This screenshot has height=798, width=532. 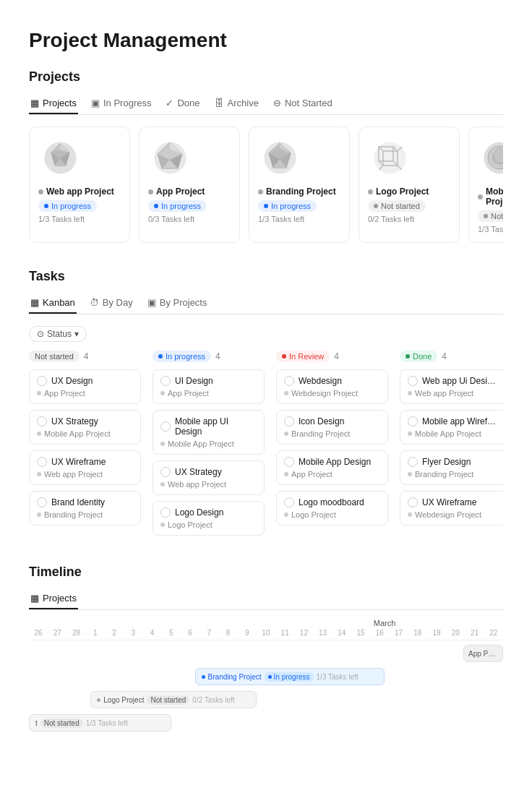 I want to click on projects-cards-row: Web app Project In progress 1/3 Tasks le…, so click(x=266, y=186).